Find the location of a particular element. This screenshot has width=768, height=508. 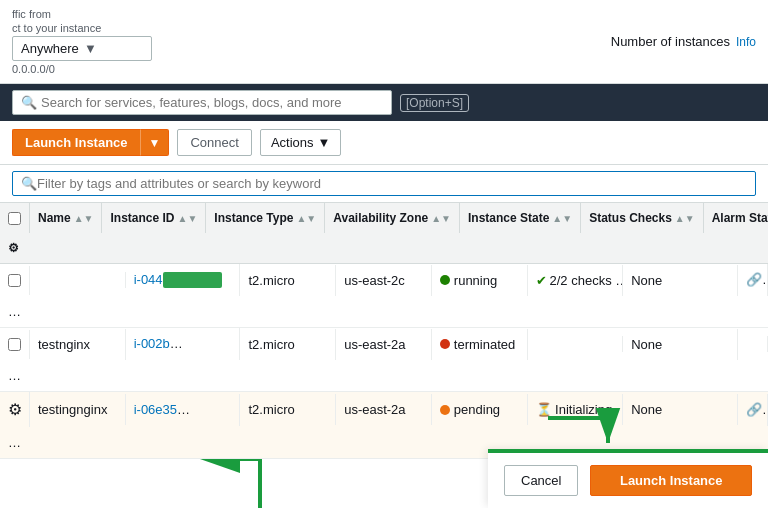

row3-instance-id: i-06e35█████fcff is located at coordinates (184, 410).